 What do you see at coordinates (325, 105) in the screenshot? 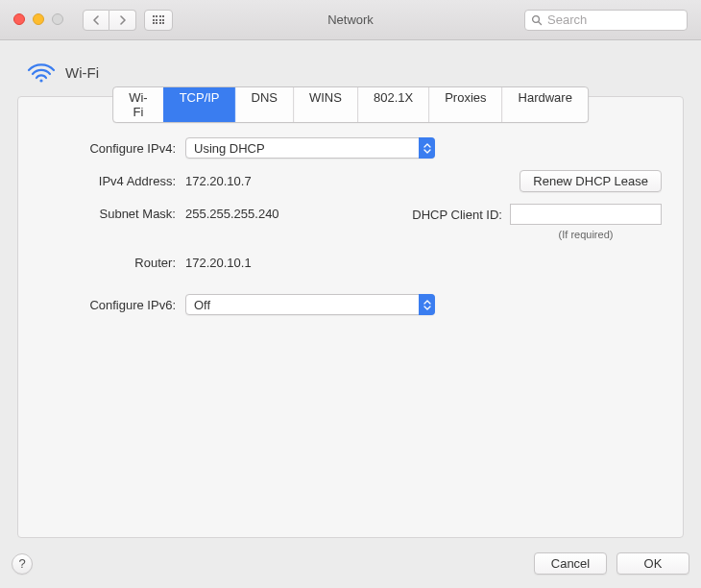
I see `tab-wins: WINS` at bounding box center [325, 105].